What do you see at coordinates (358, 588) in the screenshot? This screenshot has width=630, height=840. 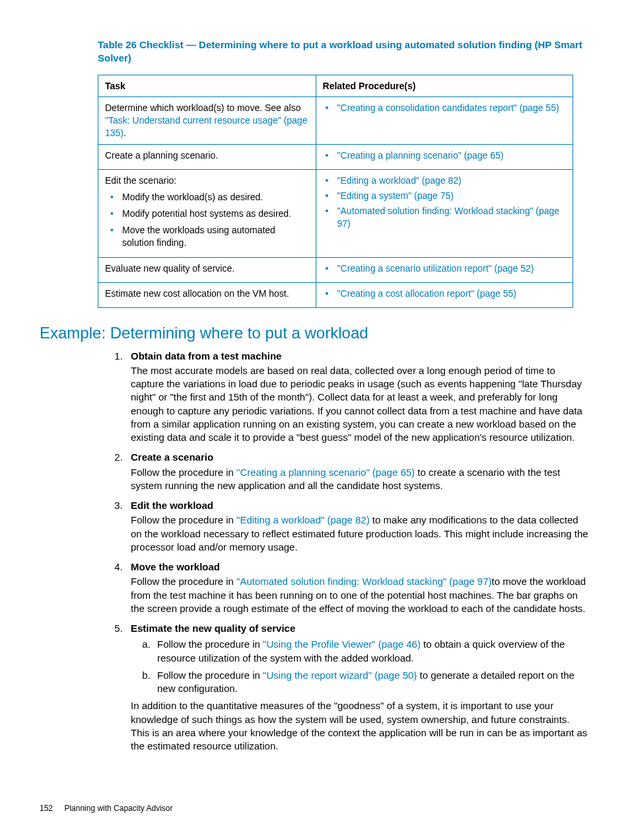 I see `step-item: Move the workload Follow the procedure i…` at bounding box center [358, 588].